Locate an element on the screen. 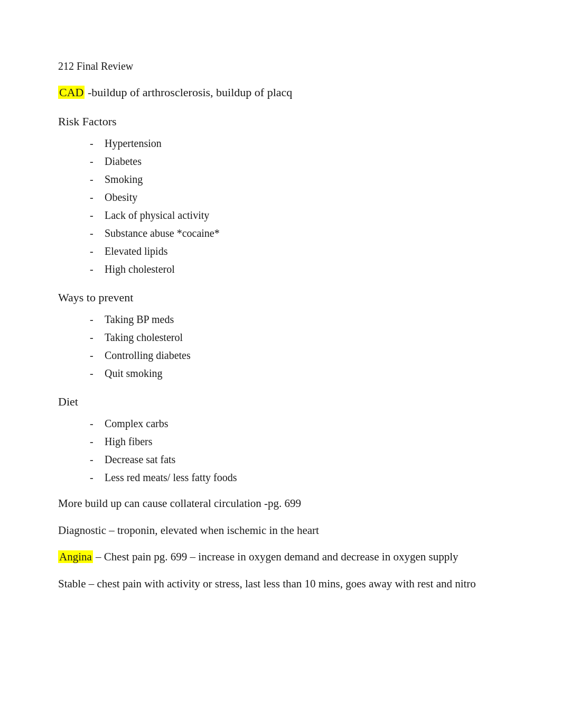 The height and width of the screenshot is (728, 561). list-item: Quit smoking is located at coordinates (299, 373).